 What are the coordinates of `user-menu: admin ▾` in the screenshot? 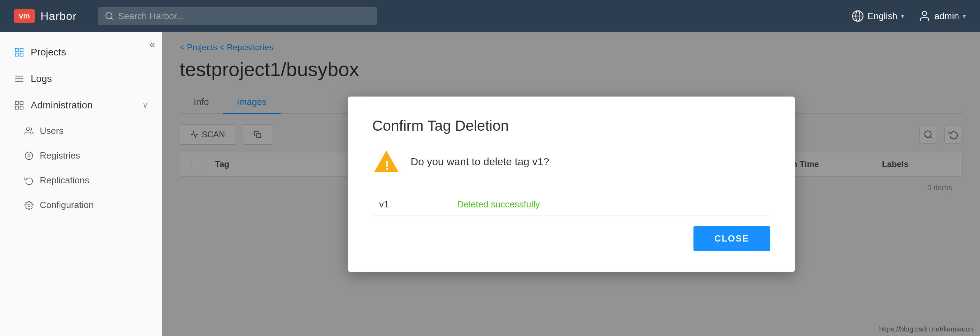 It's located at (942, 16).